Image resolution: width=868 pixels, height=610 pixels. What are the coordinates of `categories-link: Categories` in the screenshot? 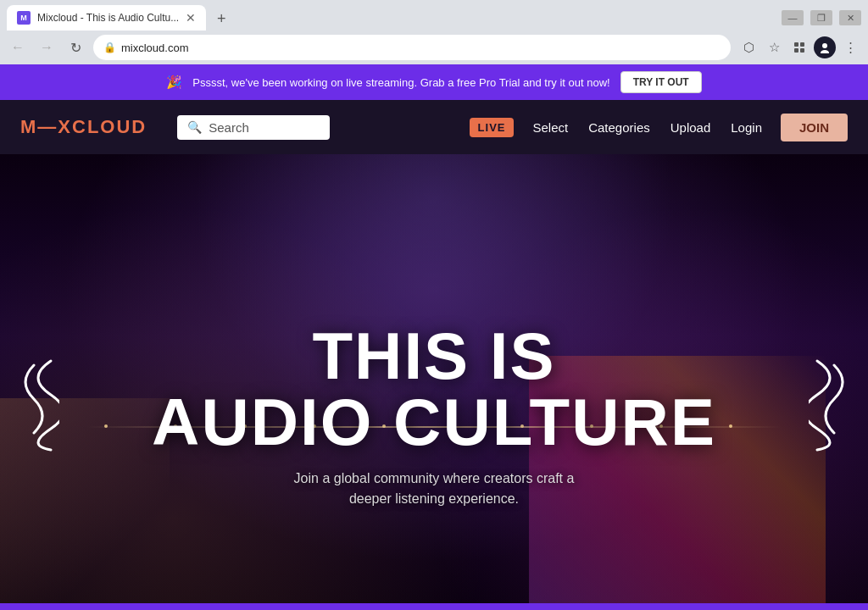 It's located at (619, 127).